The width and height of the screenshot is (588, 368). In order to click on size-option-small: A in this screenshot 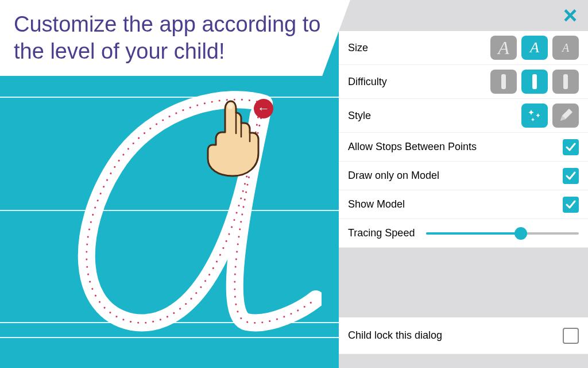, I will do `click(566, 48)`.